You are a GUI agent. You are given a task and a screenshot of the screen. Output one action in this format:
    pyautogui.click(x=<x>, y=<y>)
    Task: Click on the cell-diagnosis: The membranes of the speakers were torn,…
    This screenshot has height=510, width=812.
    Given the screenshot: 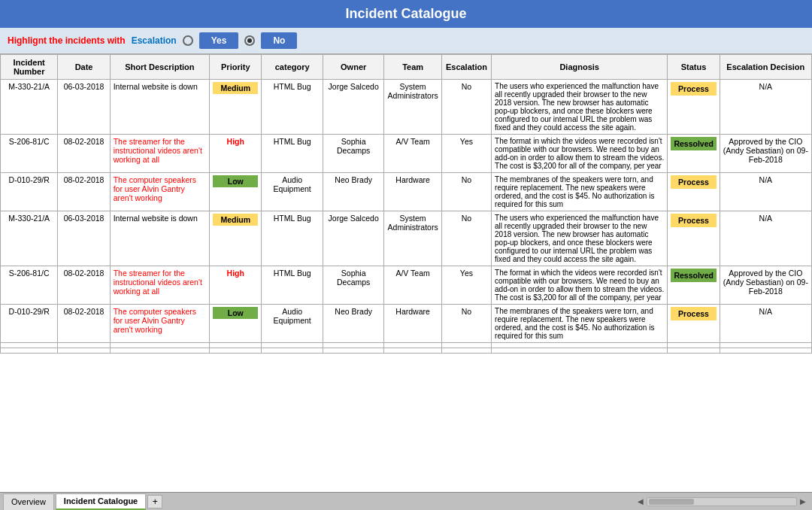 What is the action you would take?
    pyautogui.click(x=580, y=323)
    